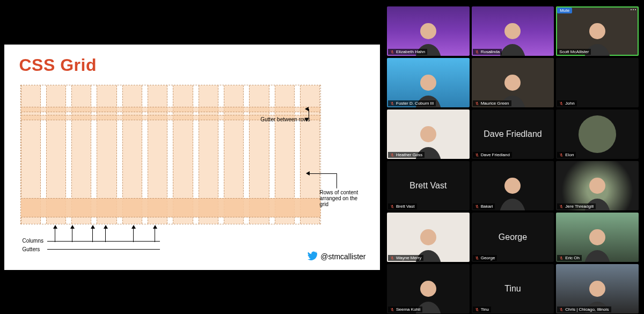  What do you see at coordinates (513, 186) in the screenshot?
I see `participant-tile: Bakari` at bounding box center [513, 186].